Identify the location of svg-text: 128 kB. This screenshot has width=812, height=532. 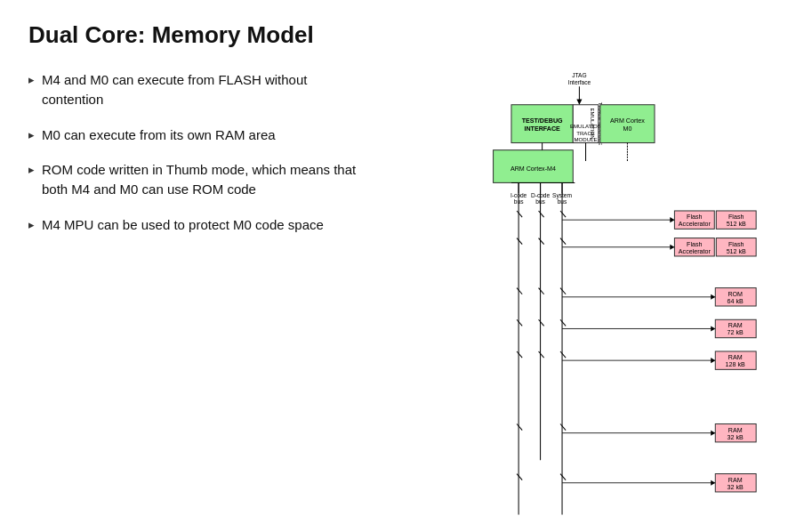
(736, 365).